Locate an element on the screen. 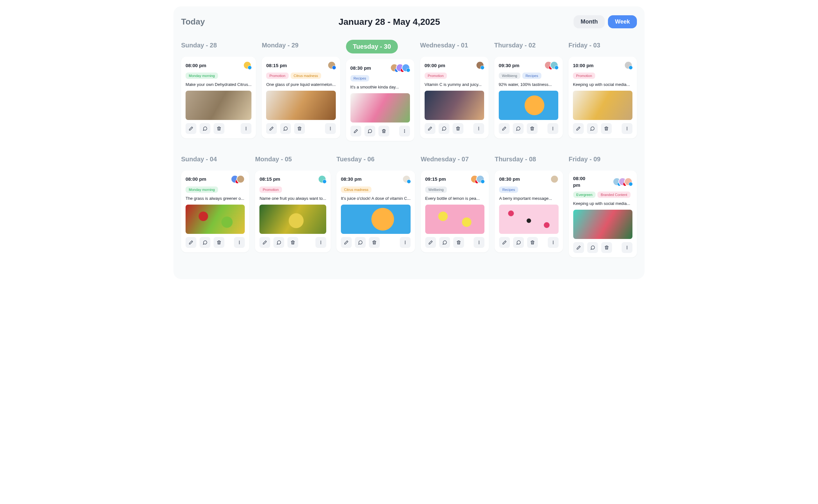  day-header: Tuesday - 06 is located at coordinates (376, 159).